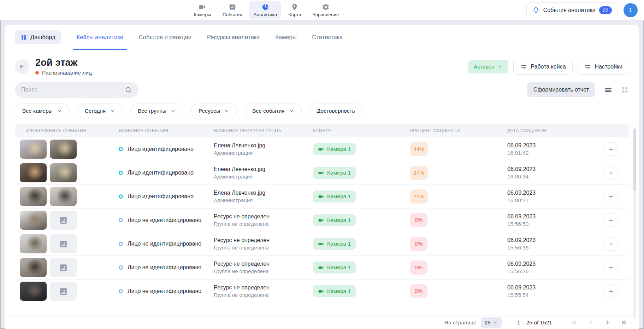 Image resolution: width=644 pixels, height=329 pixels. I want to click on status-label: Активен, so click(484, 67).